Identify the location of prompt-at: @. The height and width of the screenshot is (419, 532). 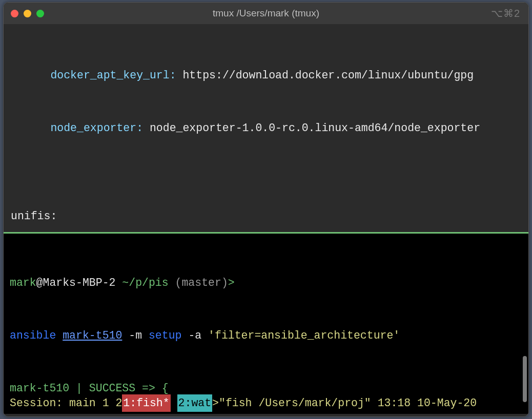
(40, 283).